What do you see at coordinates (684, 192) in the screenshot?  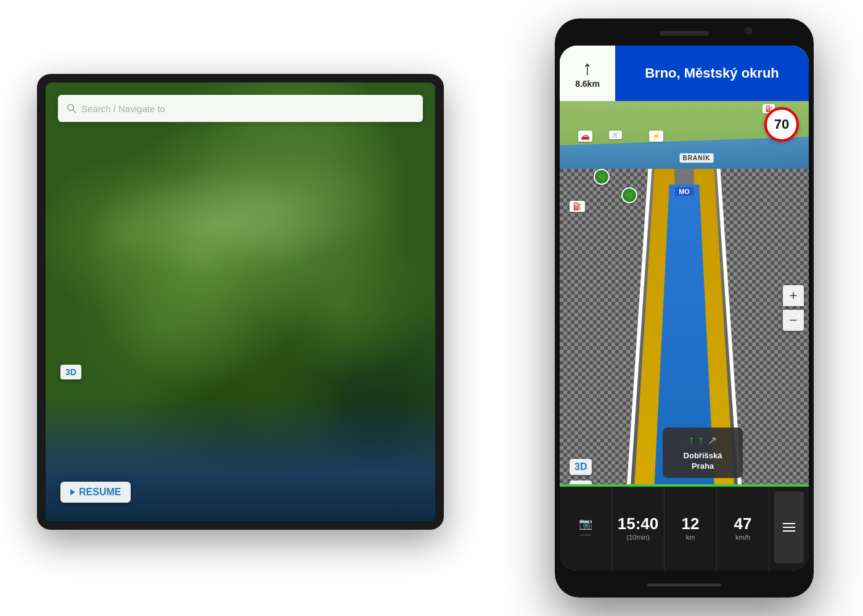 I see `road-label-mo: MO` at bounding box center [684, 192].